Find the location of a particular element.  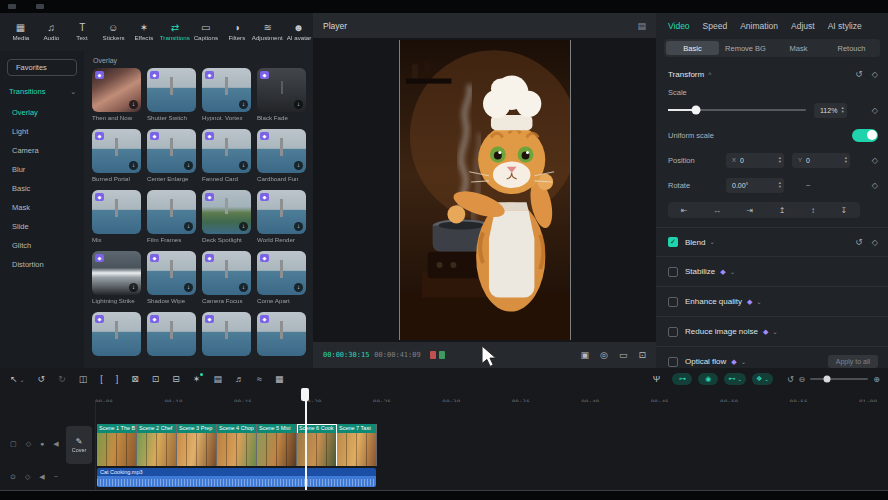

inspector-tab: Speed is located at coordinates (716, 26).